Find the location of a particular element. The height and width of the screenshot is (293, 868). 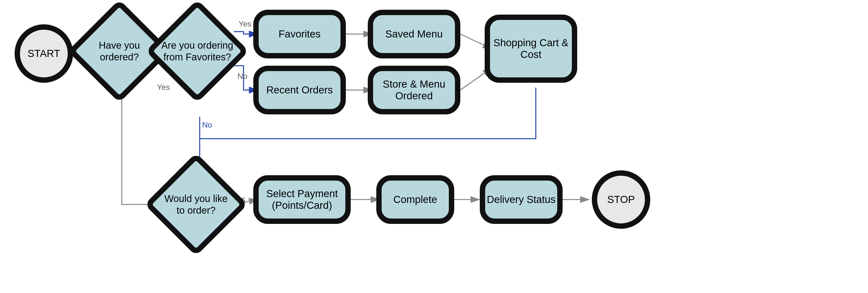

stop-node: STOP is located at coordinates (621, 199).